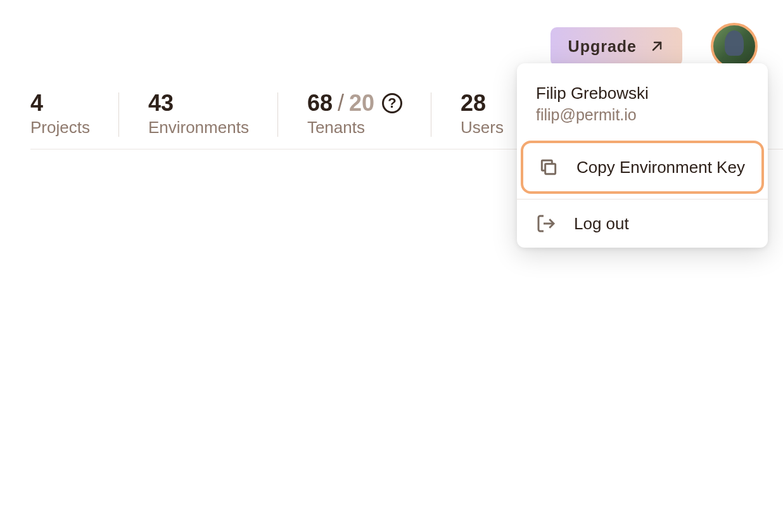  I want to click on stat-tenants: 68/20 ? Tenants, so click(369, 114).